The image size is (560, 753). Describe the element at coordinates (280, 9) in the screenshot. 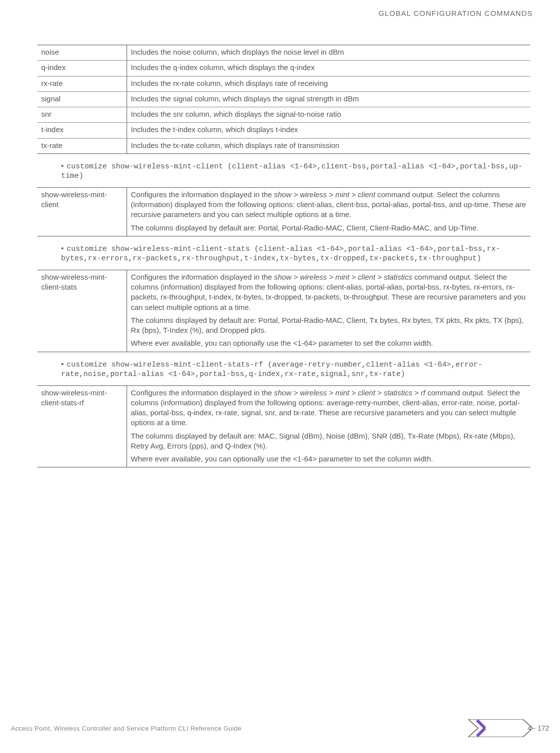

I see `page-header: GLOBAL CONFIGURATION COMMANDS` at that location.